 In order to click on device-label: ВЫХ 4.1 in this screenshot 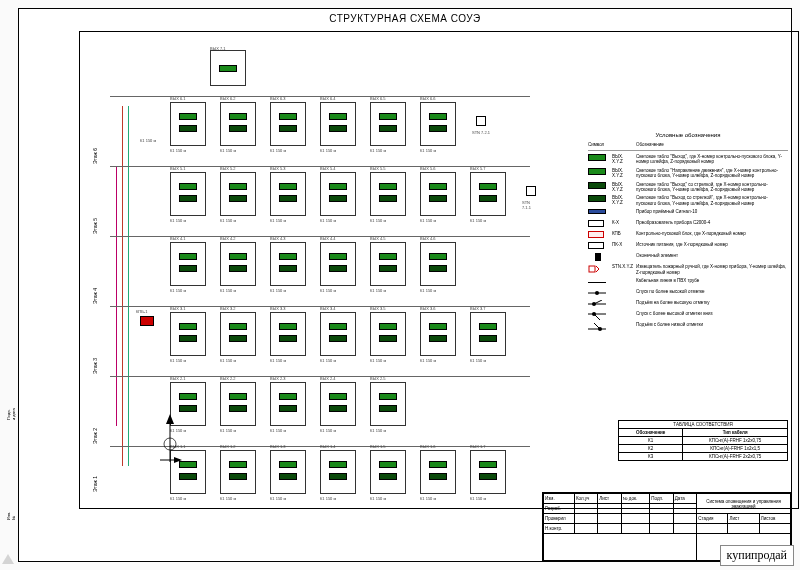, I will do `click(178, 238)`.